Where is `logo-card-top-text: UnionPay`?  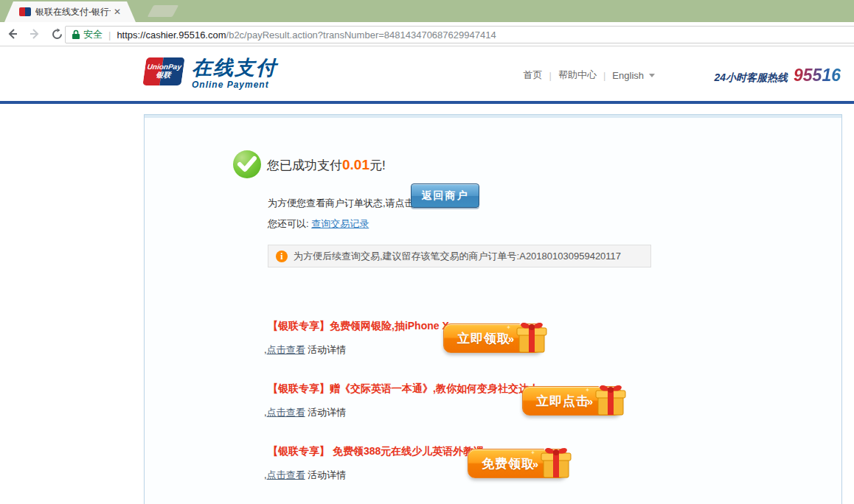
logo-card-top-text: UnionPay is located at coordinates (164, 66).